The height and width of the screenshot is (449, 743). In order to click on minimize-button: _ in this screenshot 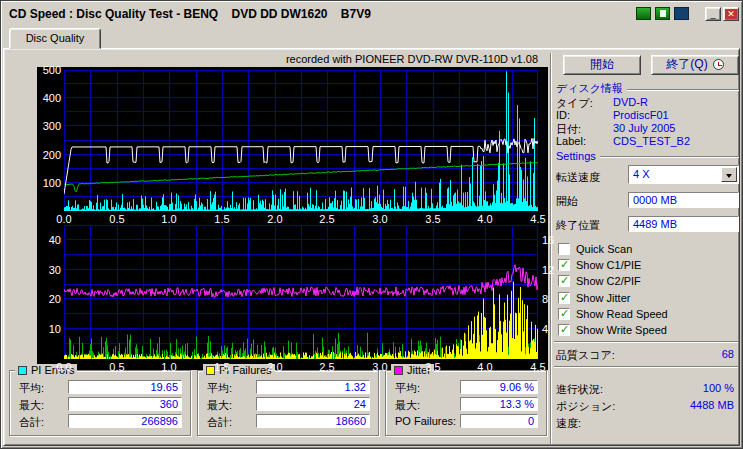, I will do `click(713, 14)`.